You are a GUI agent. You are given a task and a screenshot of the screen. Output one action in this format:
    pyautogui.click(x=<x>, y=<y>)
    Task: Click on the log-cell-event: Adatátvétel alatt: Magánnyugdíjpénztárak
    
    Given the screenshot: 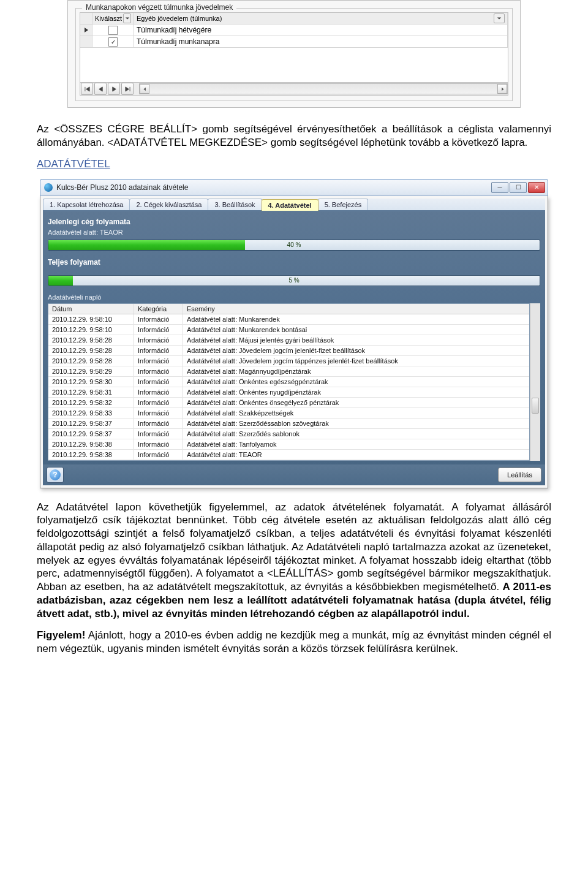 What is the action you would take?
    pyautogui.click(x=356, y=371)
    